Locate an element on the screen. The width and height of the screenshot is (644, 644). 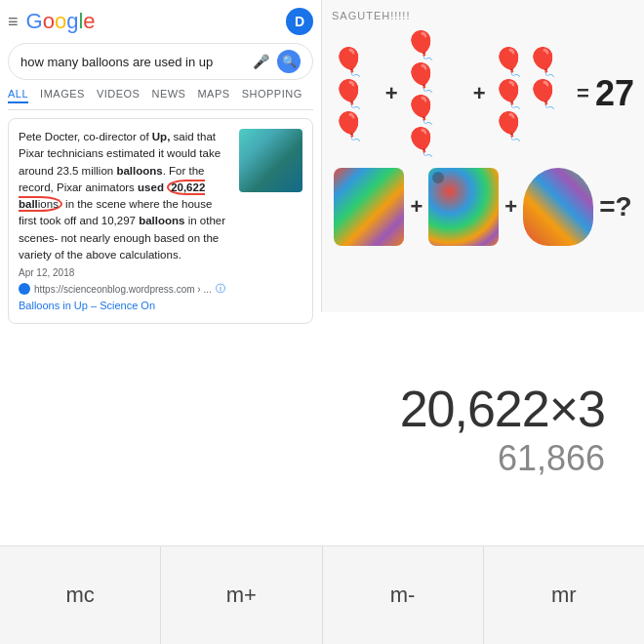
search-nav-all: ALL is located at coordinates (18, 96).